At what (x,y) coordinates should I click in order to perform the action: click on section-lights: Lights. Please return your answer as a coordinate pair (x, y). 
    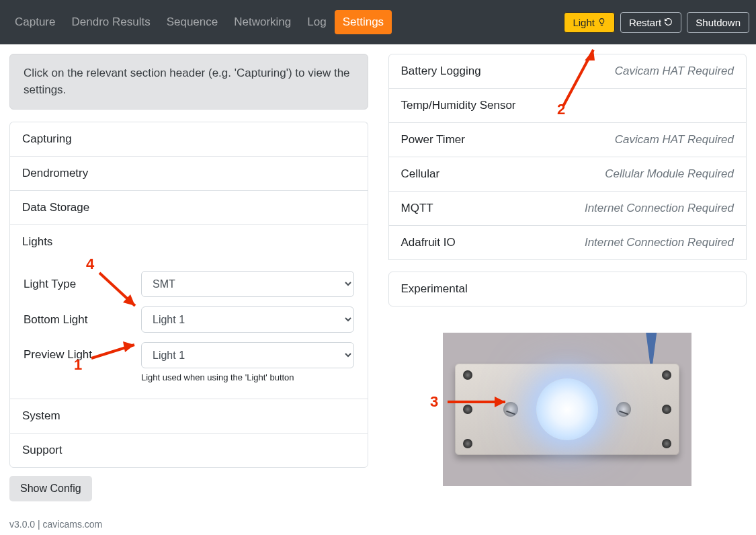
    Looking at the image, I should click on (189, 242).